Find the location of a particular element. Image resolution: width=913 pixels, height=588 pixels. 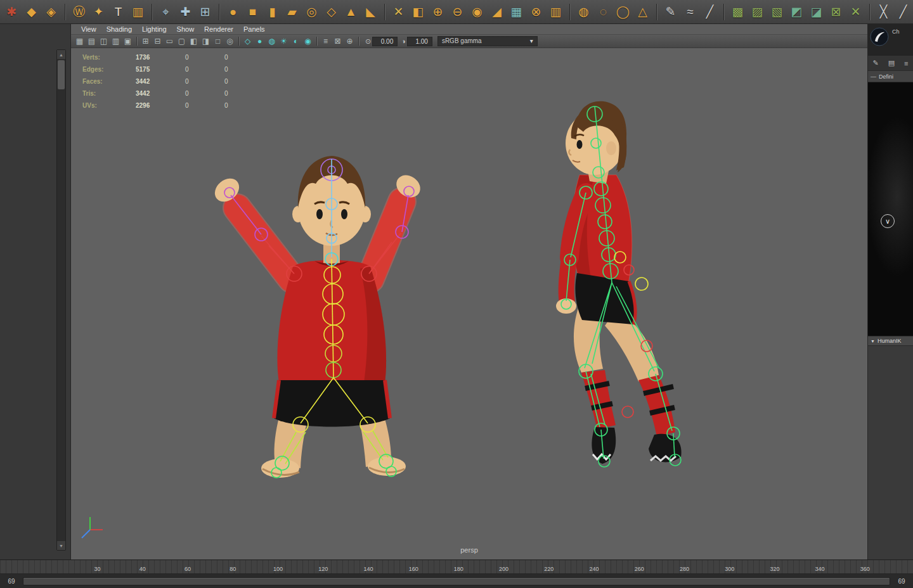

contrast-field: 1.00 is located at coordinates (420, 42).